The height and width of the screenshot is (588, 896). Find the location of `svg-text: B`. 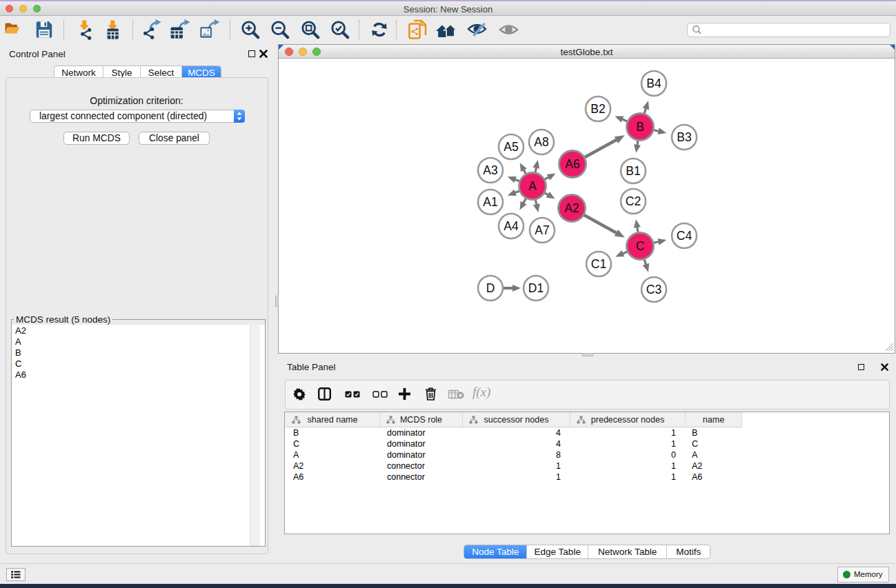

svg-text: B is located at coordinates (640, 127).